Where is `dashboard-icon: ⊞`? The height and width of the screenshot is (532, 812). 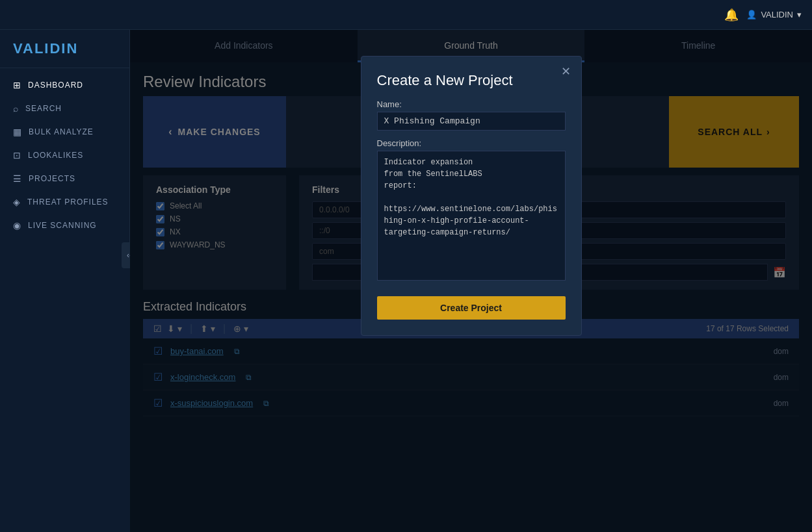 dashboard-icon: ⊞ is located at coordinates (17, 85).